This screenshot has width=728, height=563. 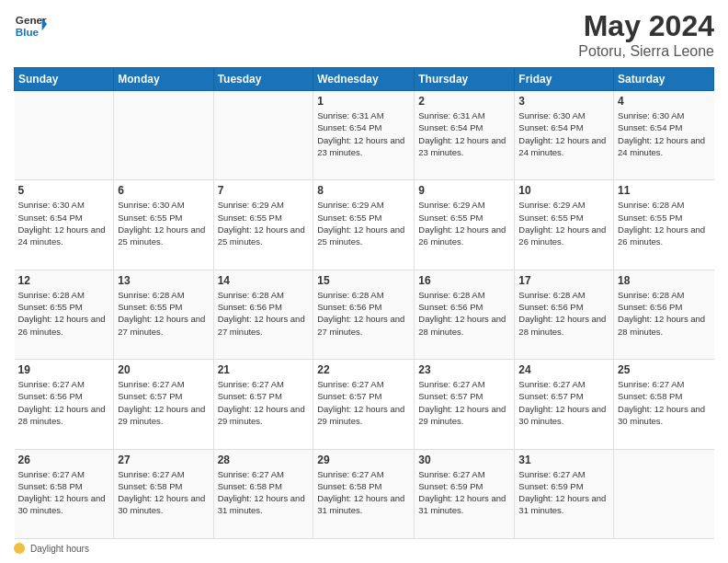 What do you see at coordinates (164, 493) in the screenshot?
I see `calendar-cell: 27Sunrise: 6:27 AM Sunset: 6:58 PM Dayli…` at bounding box center [164, 493].